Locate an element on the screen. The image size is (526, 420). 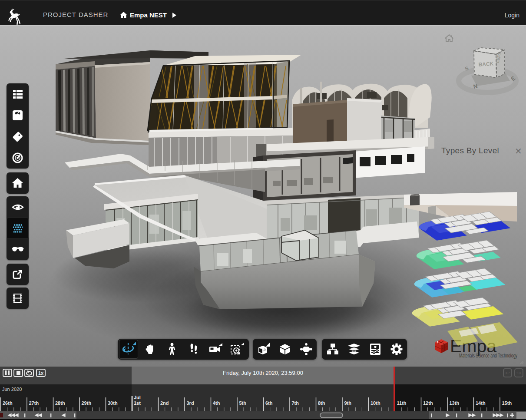
svg-text: 30th is located at coordinates (113, 403).